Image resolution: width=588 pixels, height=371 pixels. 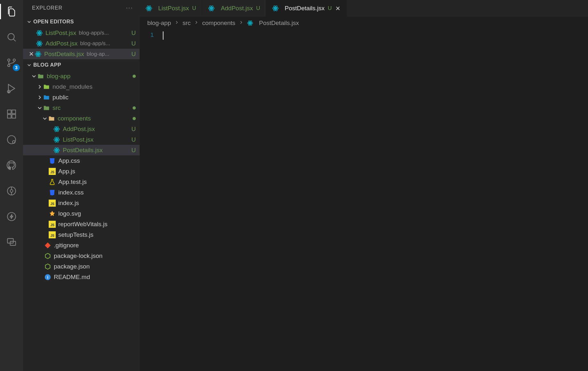 What do you see at coordinates (12, 165) in the screenshot?
I see `activity-github` at bounding box center [12, 165].